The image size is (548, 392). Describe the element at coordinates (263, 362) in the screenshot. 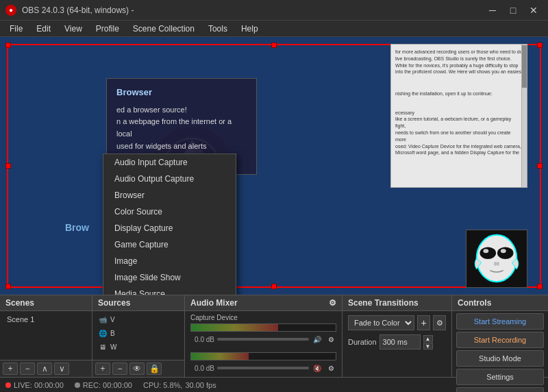

I see `audio-track-2: 0.0 dB 🔇 ⚙` at that location.